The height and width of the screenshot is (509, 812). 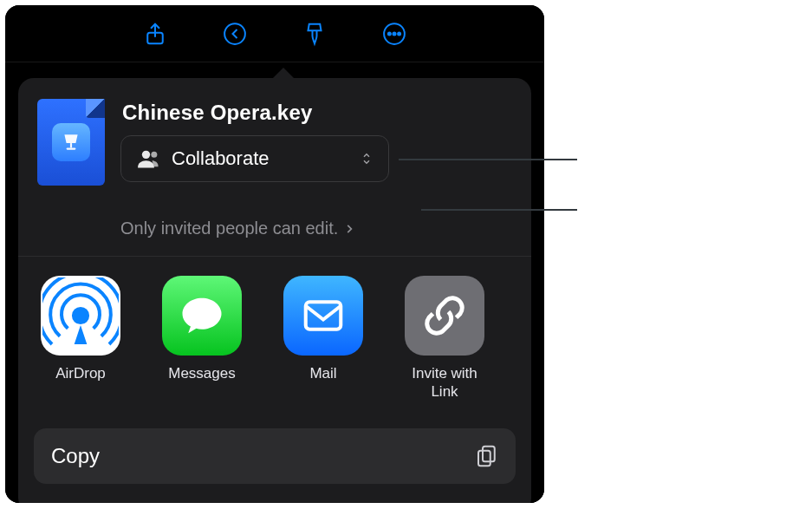 What do you see at coordinates (315, 34) in the screenshot?
I see `format-button` at bounding box center [315, 34].